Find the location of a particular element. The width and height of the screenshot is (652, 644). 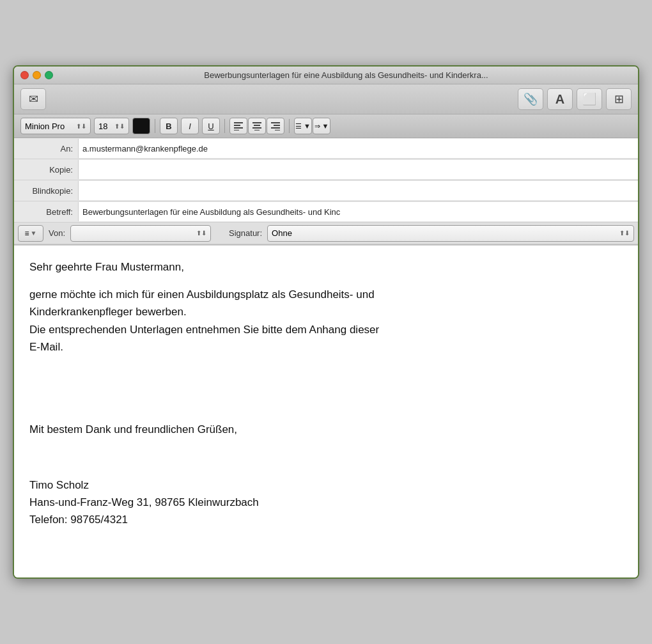

body-signature: Timo Scholz Hans-und-Franz-Weg 31, 98765… is located at coordinates (326, 503).